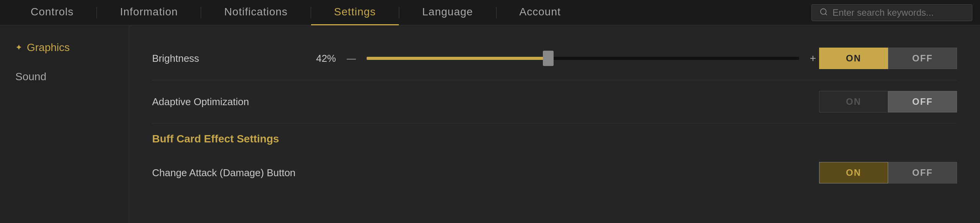  I want to click on tab-language: Language, so click(447, 13).